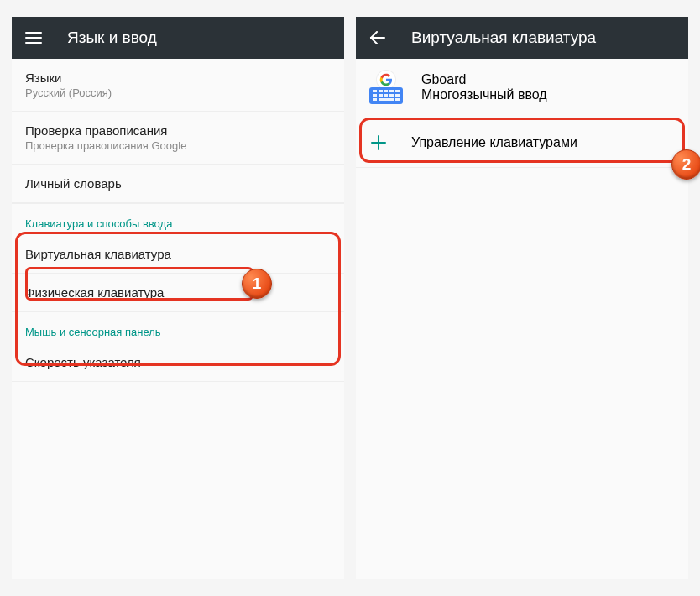 The image size is (700, 596). Describe the element at coordinates (178, 138) in the screenshot. I see `row-spellcheck: Проверка правописания Проверка правописа…` at that location.